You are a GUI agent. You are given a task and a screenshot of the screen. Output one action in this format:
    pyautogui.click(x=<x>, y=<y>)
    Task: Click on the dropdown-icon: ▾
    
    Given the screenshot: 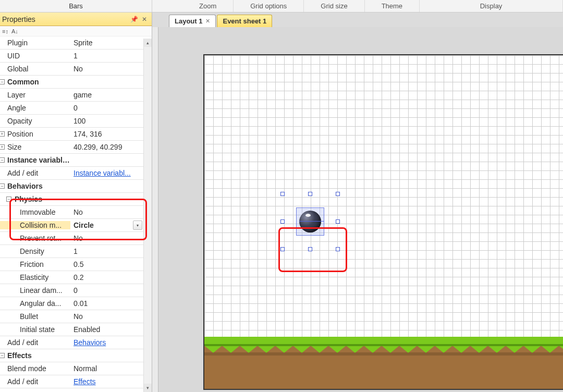 What is the action you would take?
    pyautogui.click(x=138, y=225)
    